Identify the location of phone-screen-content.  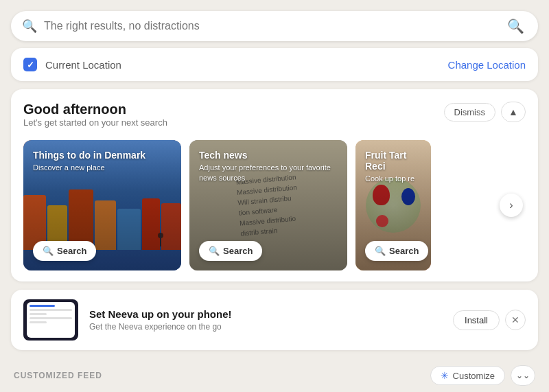
(51, 315).